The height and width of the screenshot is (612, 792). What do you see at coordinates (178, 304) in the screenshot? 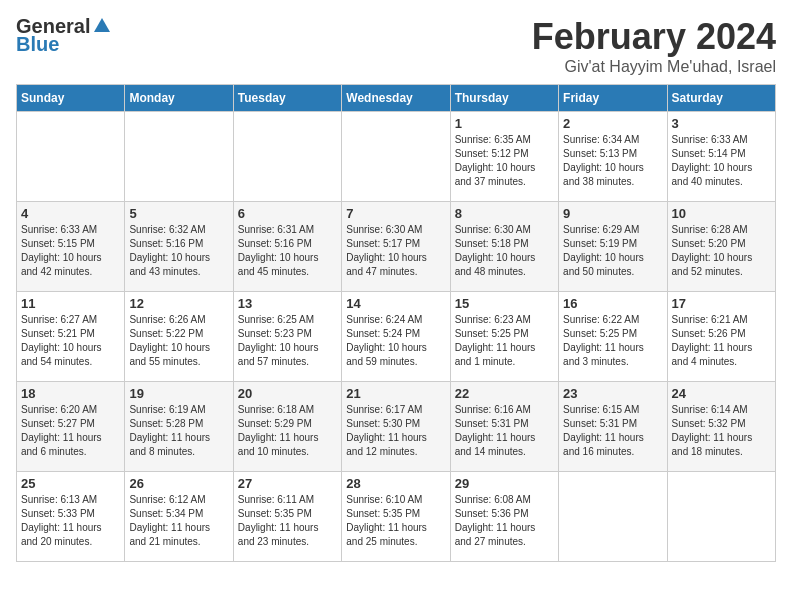
I see `day-number: 12` at bounding box center [178, 304].